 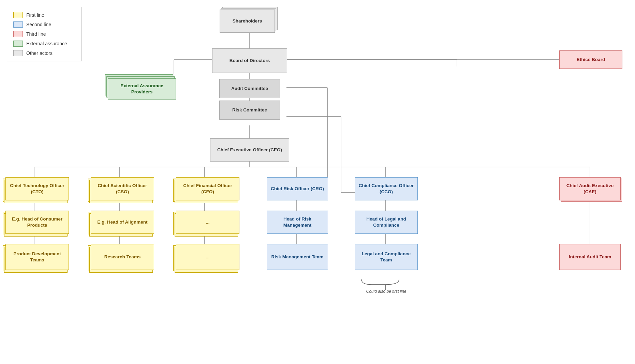 I want to click on legend-item-first: First line, so click(x=44, y=15).